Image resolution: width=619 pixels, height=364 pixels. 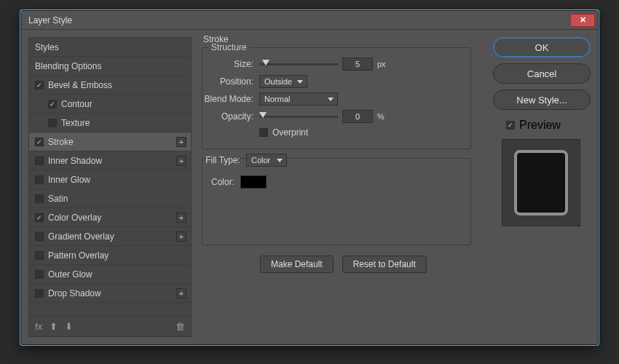 What do you see at coordinates (110, 85) in the screenshot?
I see `sidebar-item-bevel-emboss: Bevel & Emboss` at bounding box center [110, 85].